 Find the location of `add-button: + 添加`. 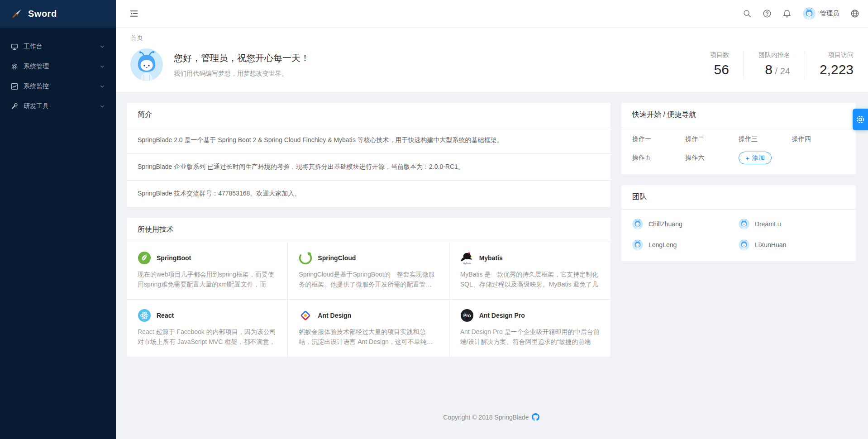

add-button: + 添加 is located at coordinates (755, 158).